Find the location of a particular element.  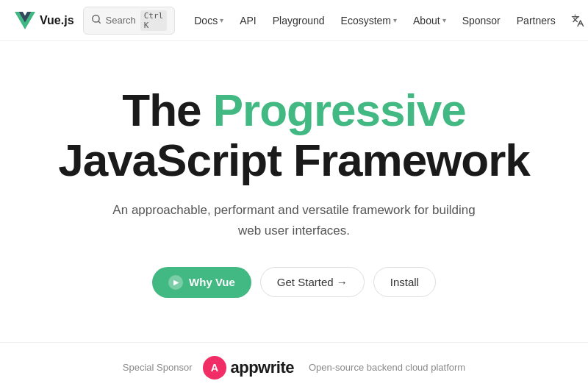

sponsor-bar: Special Sponsor A appwrite Open-source b… is located at coordinates (294, 367).